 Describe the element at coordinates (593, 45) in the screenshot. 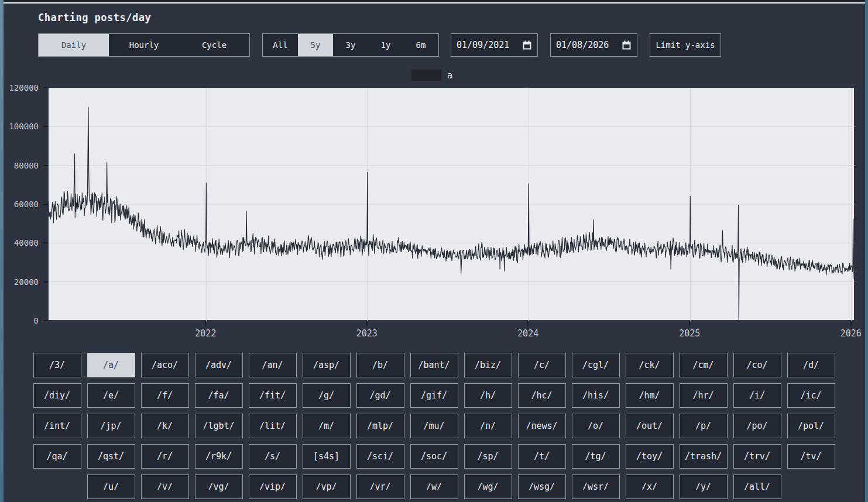

I see `date-to-input: 01/08/2026` at that location.